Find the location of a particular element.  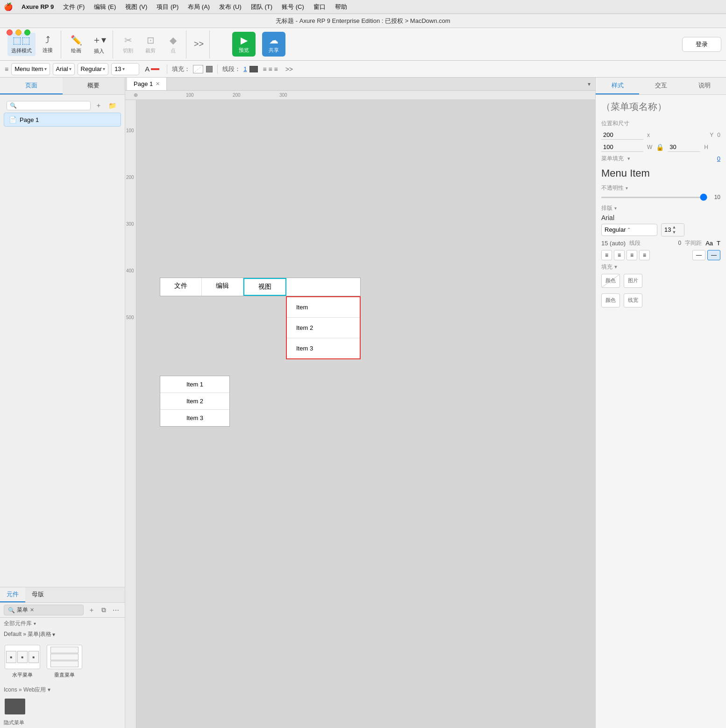

select-mode-button: ⬚⬚ 选择模式 is located at coordinates (21, 44).